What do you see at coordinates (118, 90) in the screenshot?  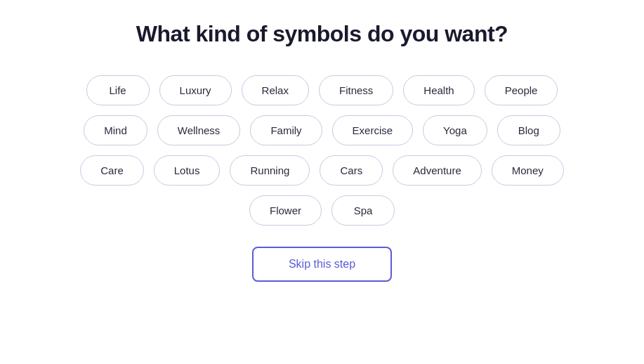 I see `chip-life: Life` at bounding box center [118, 90].